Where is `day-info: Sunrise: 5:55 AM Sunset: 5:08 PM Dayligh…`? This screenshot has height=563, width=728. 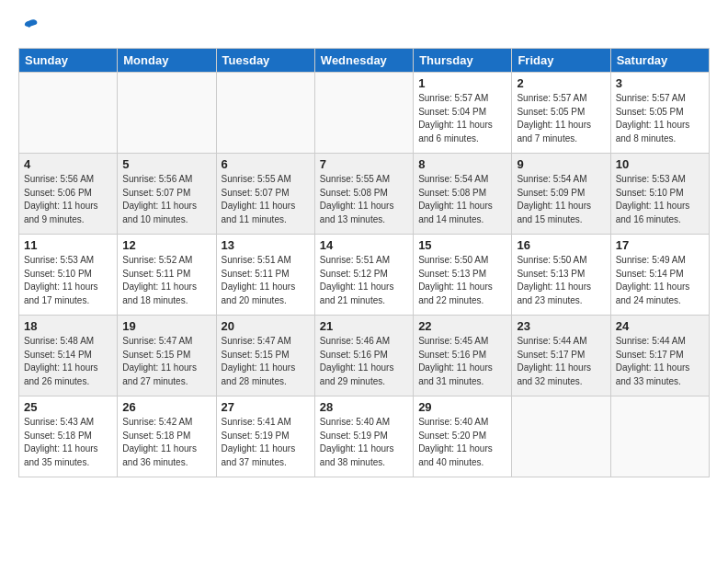 day-info: Sunrise: 5:55 AM Sunset: 5:08 PM Dayligh… is located at coordinates (364, 200).